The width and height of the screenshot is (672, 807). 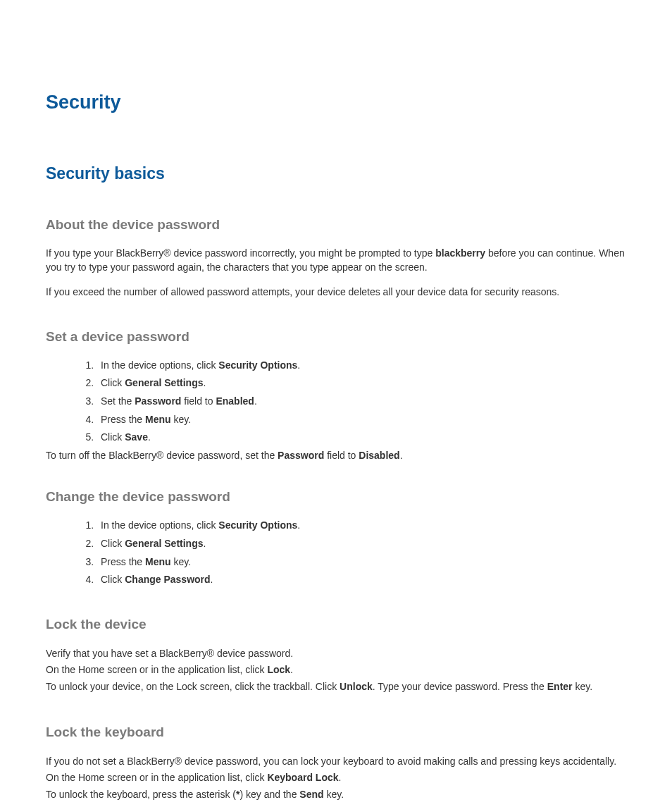 What do you see at coordinates (137, 437) in the screenshot?
I see `bold-text: Save` at bounding box center [137, 437].